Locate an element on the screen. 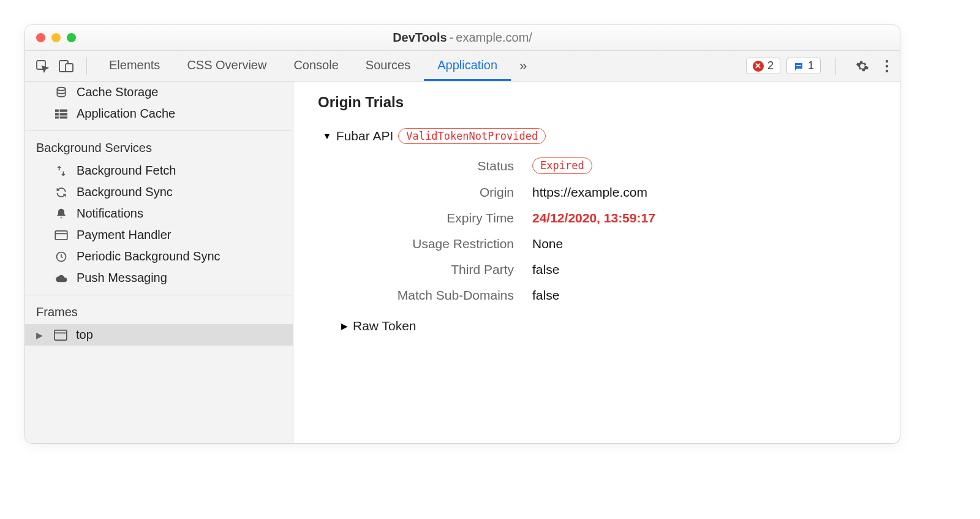 Image resolution: width=980 pixels, height=519 pixels. tab-application: Application is located at coordinates (467, 66).